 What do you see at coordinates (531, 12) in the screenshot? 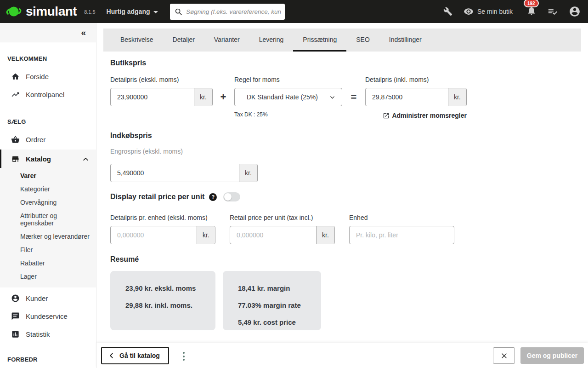
I see `notifications-button: 192` at bounding box center [531, 12].